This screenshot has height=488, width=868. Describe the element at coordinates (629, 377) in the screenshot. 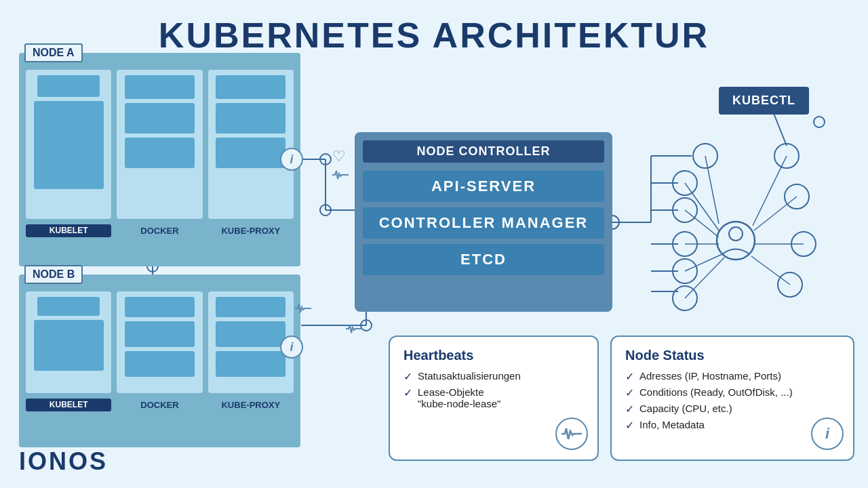

I see `checkmark-3: ✓` at that location.